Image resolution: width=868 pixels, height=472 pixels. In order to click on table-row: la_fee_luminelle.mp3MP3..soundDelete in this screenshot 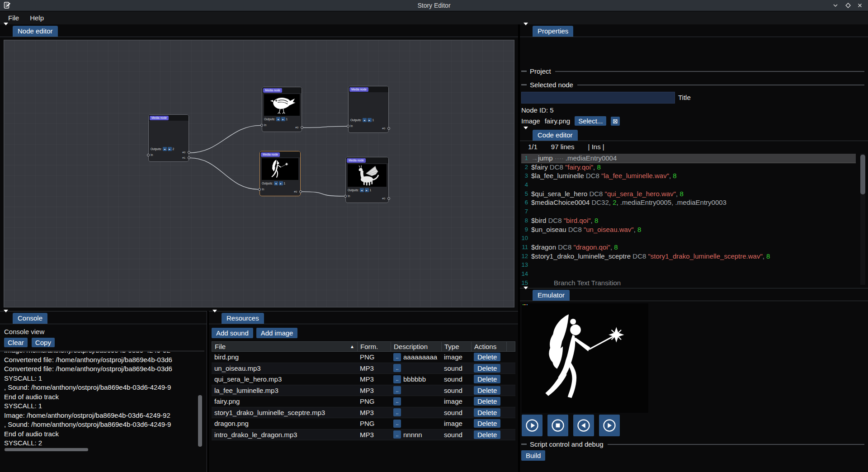, I will do `click(363, 391)`.